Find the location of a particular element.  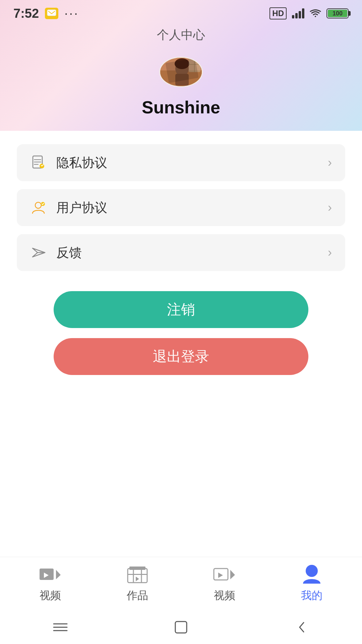

tab-video1-label: 视频 is located at coordinates (50, 596).